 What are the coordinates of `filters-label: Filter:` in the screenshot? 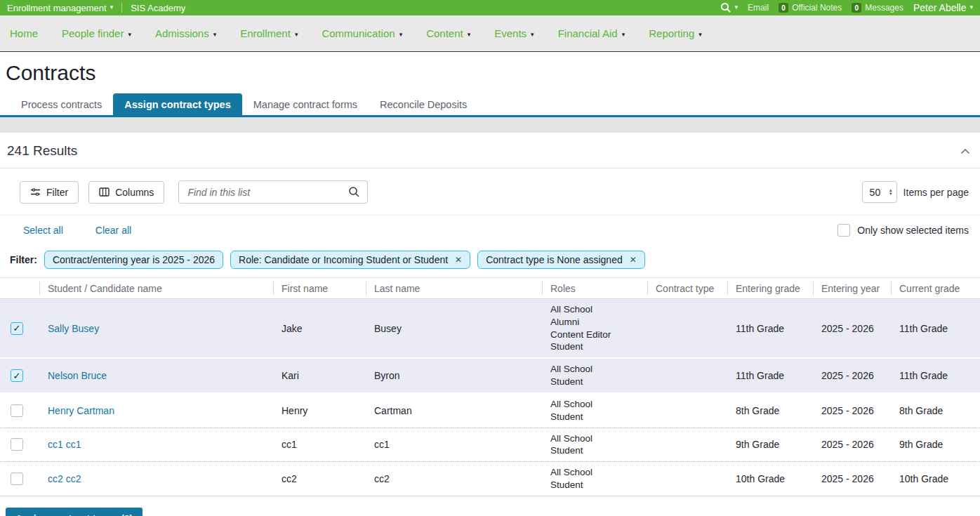 It's located at (24, 260).